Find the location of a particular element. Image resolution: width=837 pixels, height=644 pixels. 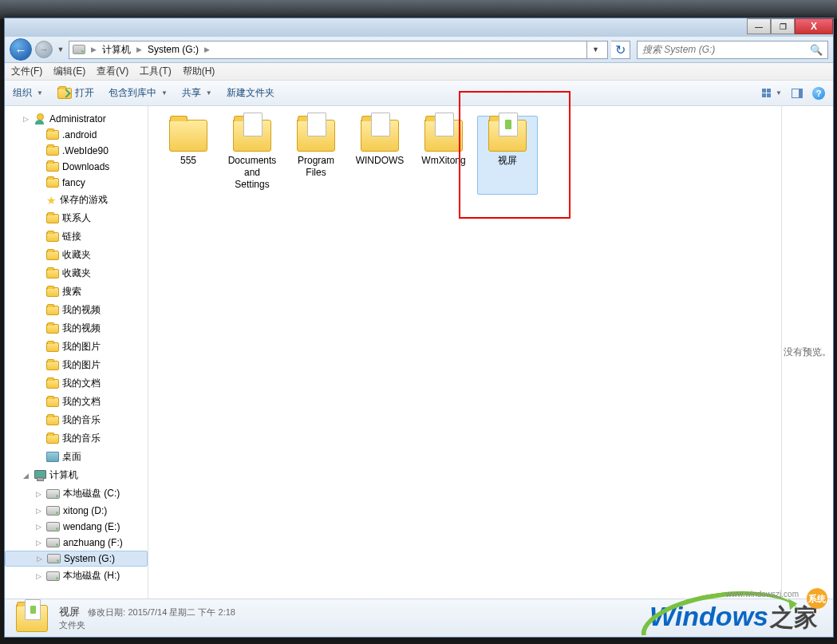

breadcrumb-computer: 计算机 is located at coordinates (116, 49).